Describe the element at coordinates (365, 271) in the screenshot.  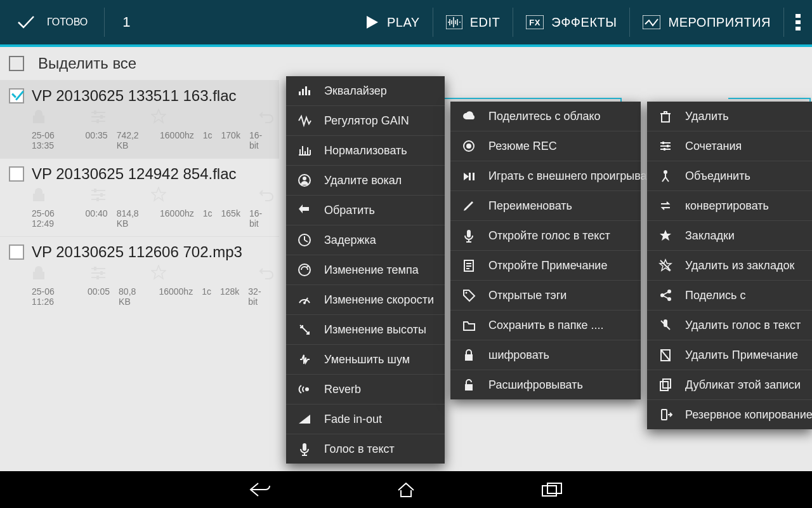
I see `menu-item: Изменение темпа` at that location.